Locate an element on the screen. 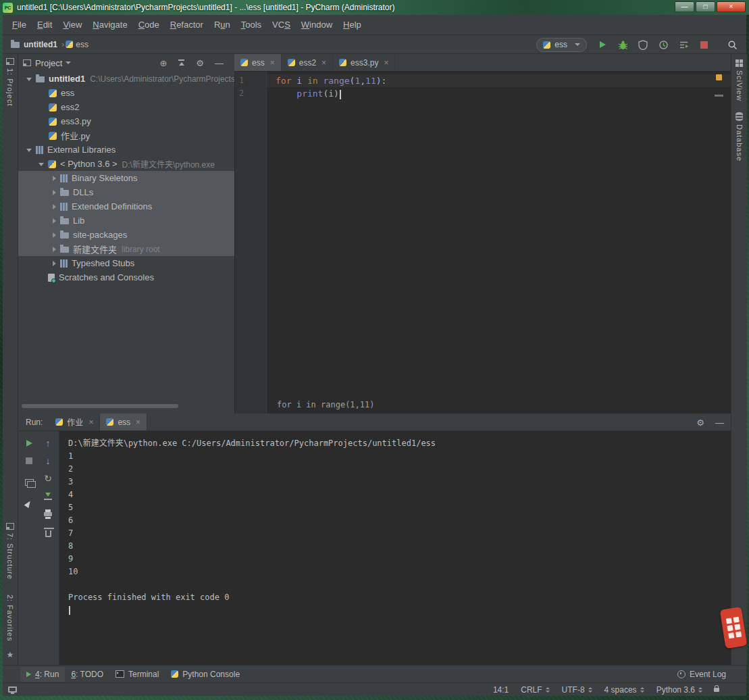 Image resolution: width=749 pixels, height=700 pixels. toolbar-item-terminal: Terminal is located at coordinates (137, 674).